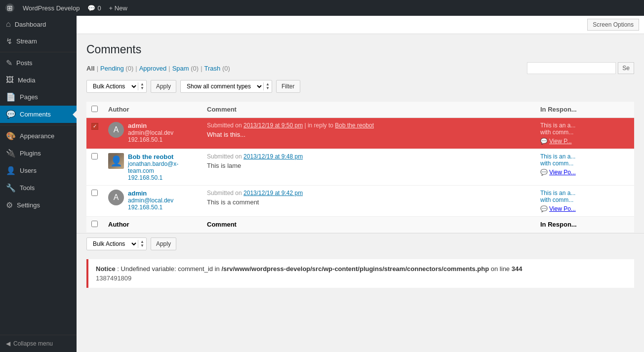 This screenshot has width=644, height=352. Describe the element at coordinates (29, 97) in the screenshot. I see `sidebar-label-pages: Pages` at that location.